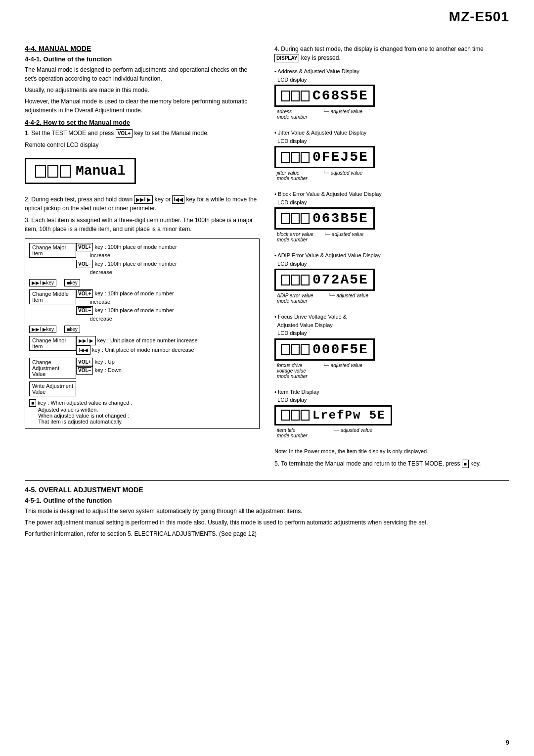 Image resolution: width=534 pixels, height=756 pixels. What do you see at coordinates (295, 219) in the screenshot?
I see `lcd-3-sq2` at bounding box center [295, 219].